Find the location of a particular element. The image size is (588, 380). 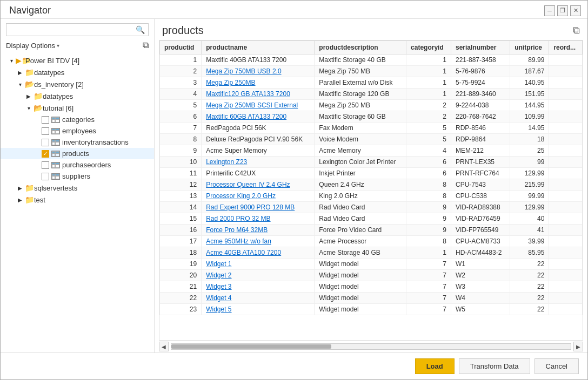

table-row: 5Mega Zip 250MB SCSI ExternalMega Zip 25… is located at coordinates (371, 106).